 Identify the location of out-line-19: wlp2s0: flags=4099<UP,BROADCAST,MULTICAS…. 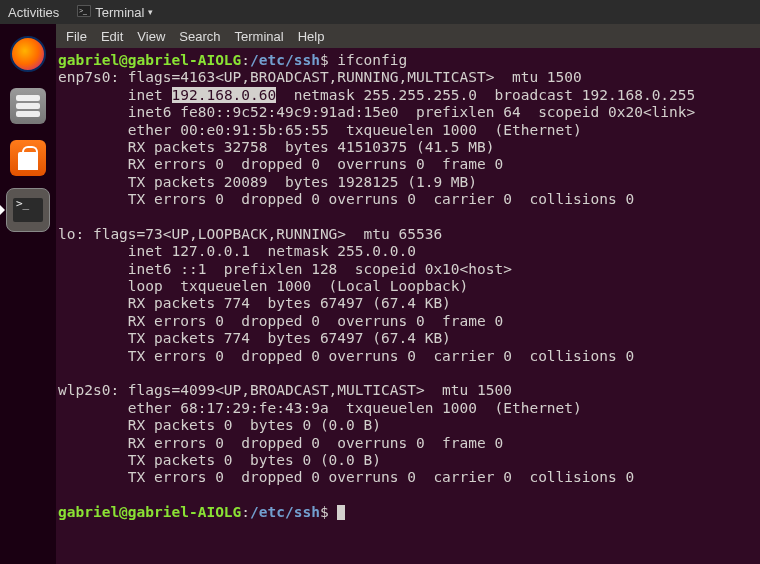
(285, 390).